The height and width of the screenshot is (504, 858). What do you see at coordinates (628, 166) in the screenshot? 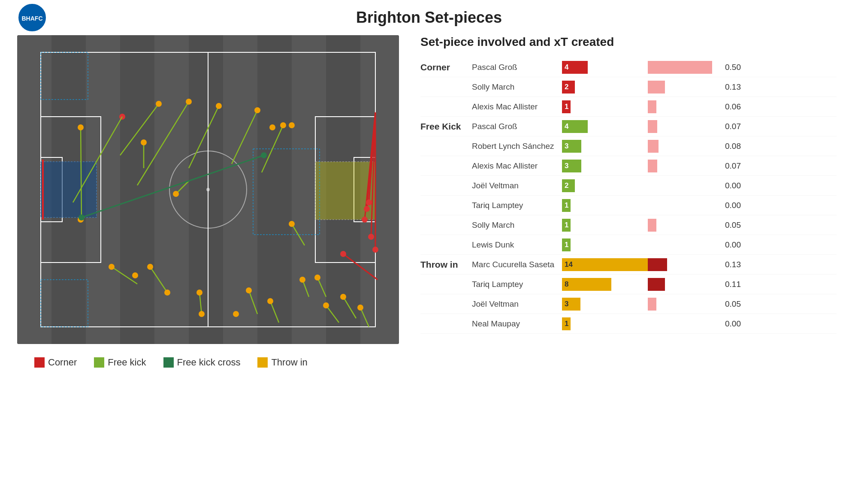
I see `stats-row-fk-alexis: Alexis Mac Allister 3 0.07` at bounding box center [628, 166].